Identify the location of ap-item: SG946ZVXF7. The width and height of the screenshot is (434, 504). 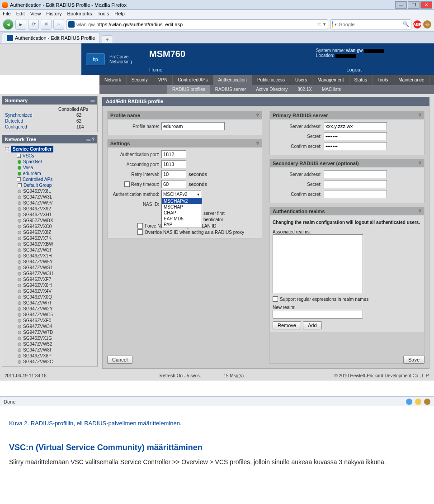
(50, 280).